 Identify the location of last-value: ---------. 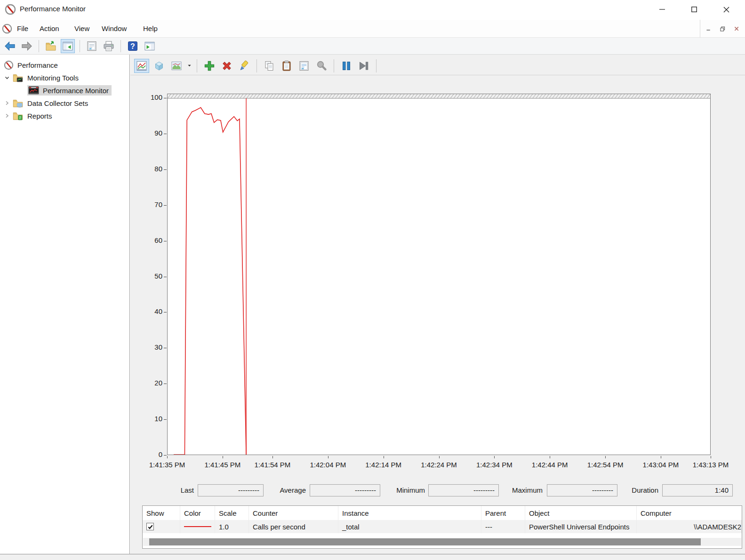
(231, 490).